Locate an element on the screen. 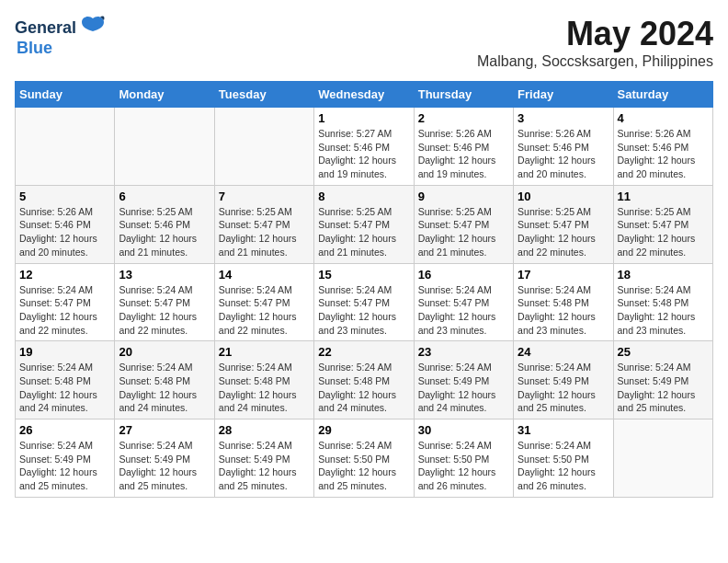 Image resolution: width=728 pixels, height=563 pixels. day-number: 9 is located at coordinates (463, 197).